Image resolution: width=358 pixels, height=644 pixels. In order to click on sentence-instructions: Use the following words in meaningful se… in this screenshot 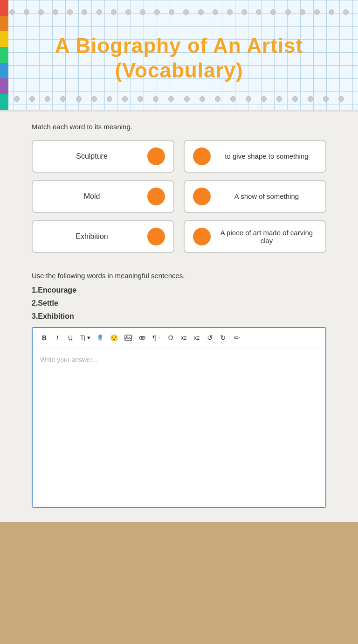, I will do `click(179, 275)`.